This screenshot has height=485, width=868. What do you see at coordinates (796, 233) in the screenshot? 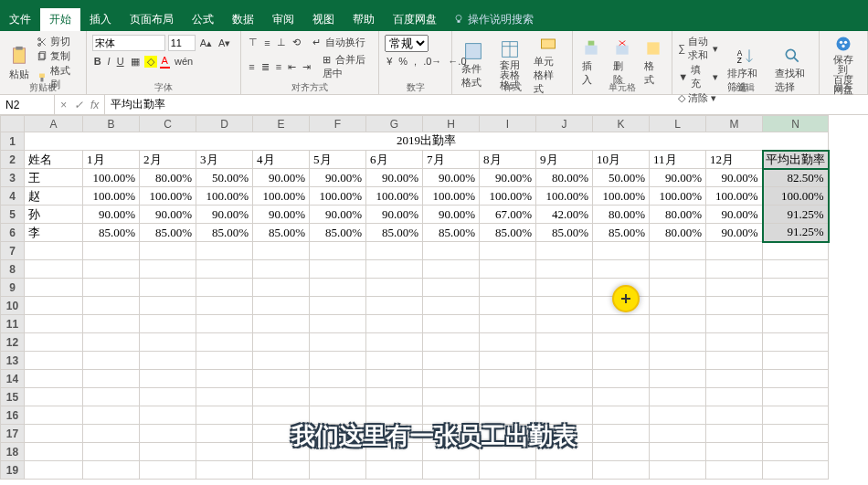
I see `avg-cell: 91.25%` at bounding box center [796, 233].